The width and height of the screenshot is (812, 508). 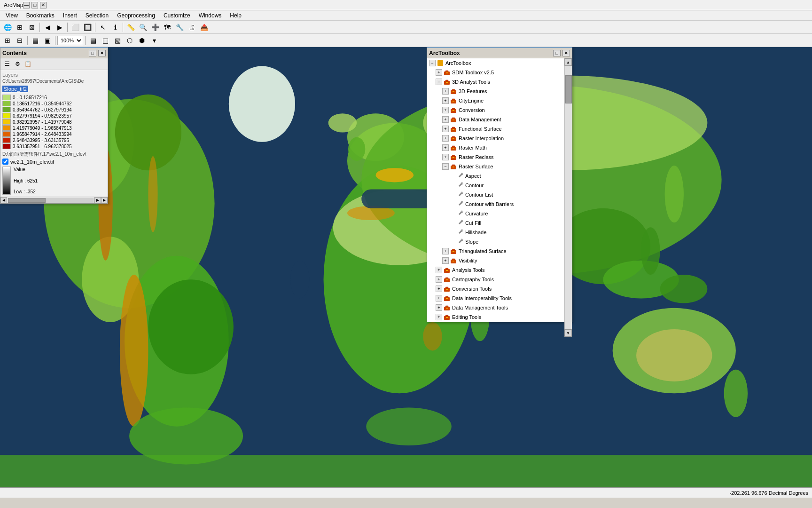 What do you see at coordinates (20, 27) in the screenshot?
I see `full-extent-button: ⊞` at bounding box center [20, 27].